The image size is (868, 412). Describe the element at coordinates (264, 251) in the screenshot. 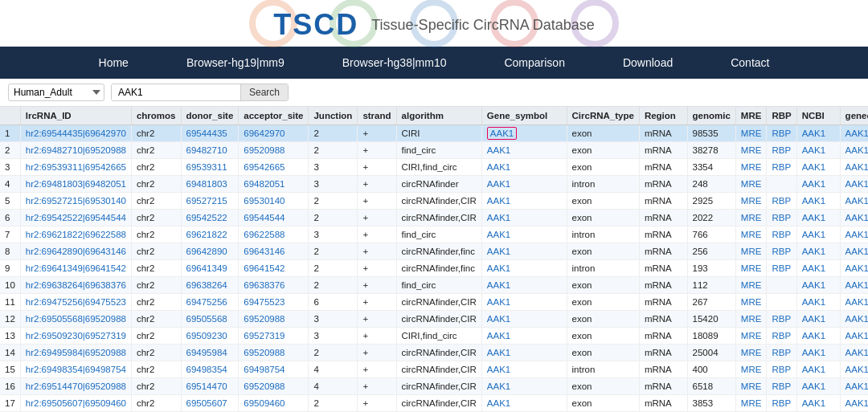

I see `cell-link: 69643146` at that location.